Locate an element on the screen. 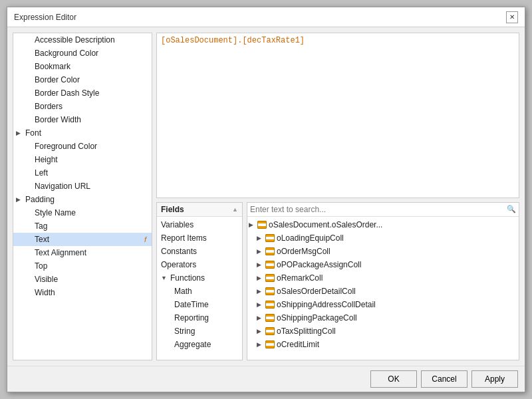  field-label: Math is located at coordinates (184, 291).